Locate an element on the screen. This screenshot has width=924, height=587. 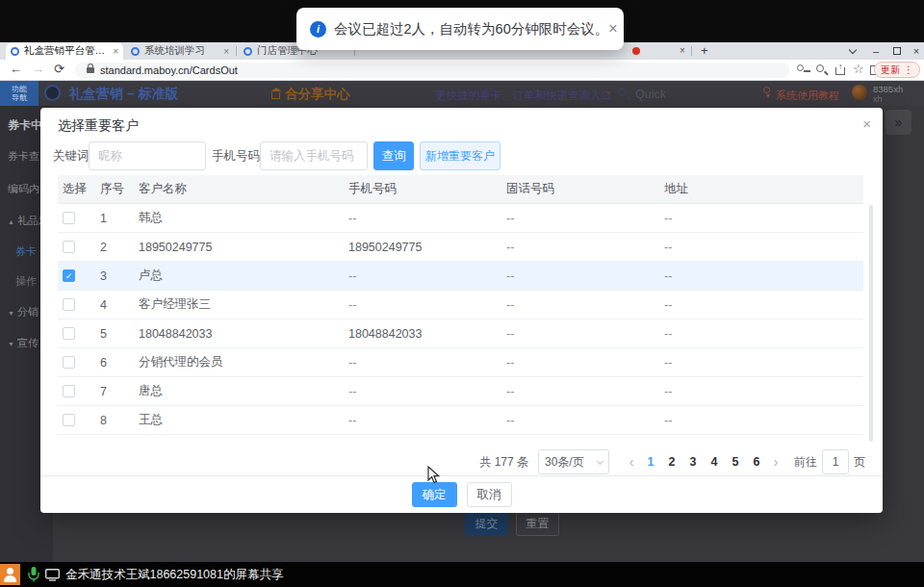
quick-search-label: Quick is located at coordinates (651, 94).